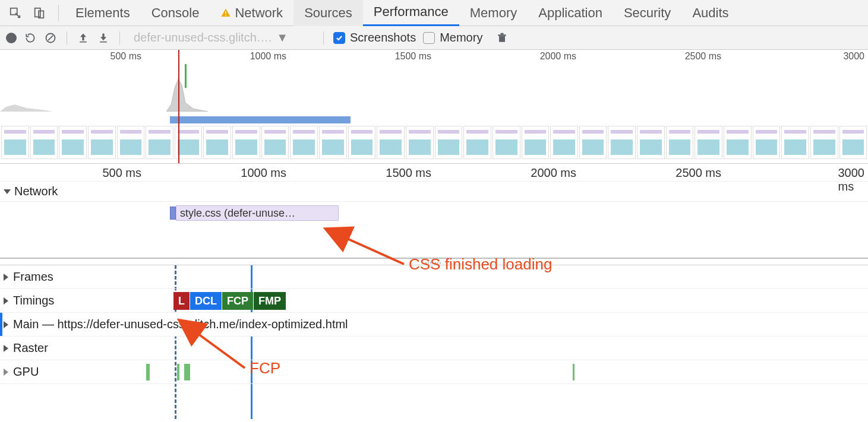 The image size is (868, 422). I want to click on checkbox-unchecked-icon, so click(429, 38).